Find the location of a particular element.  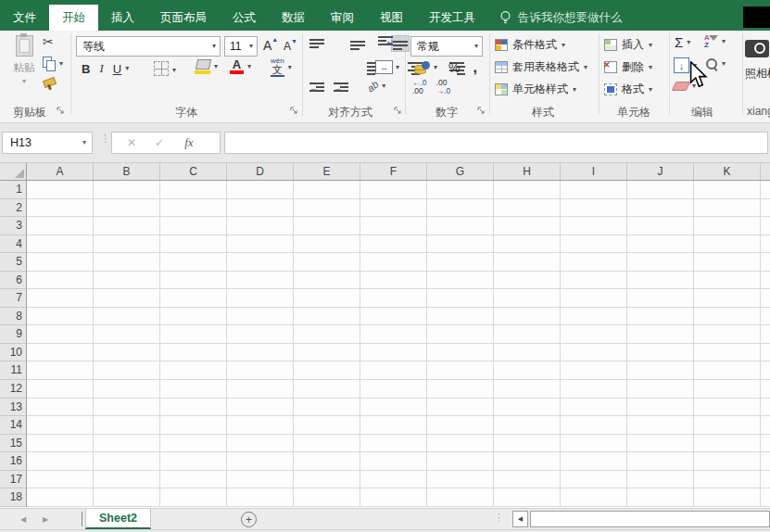

cell-C6 is located at coordinates (194, 281).